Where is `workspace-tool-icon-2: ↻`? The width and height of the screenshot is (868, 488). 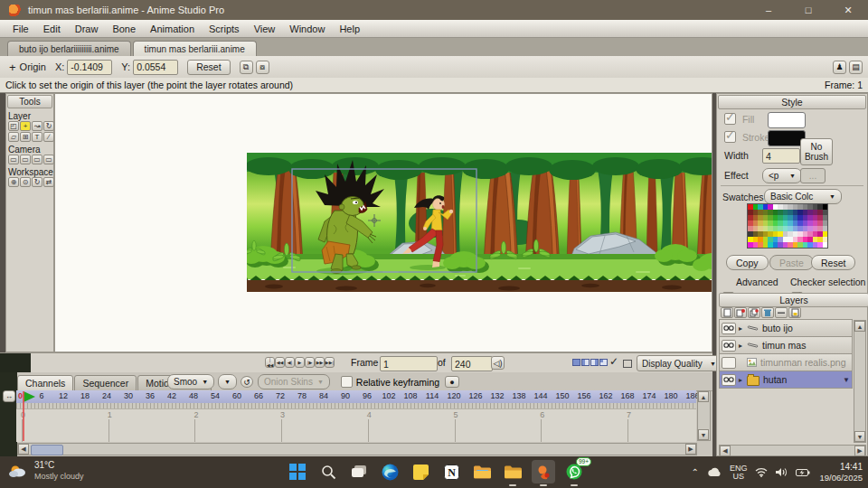
workspace-tool-icon-2: ↻ is located at coordinates (37, 183).